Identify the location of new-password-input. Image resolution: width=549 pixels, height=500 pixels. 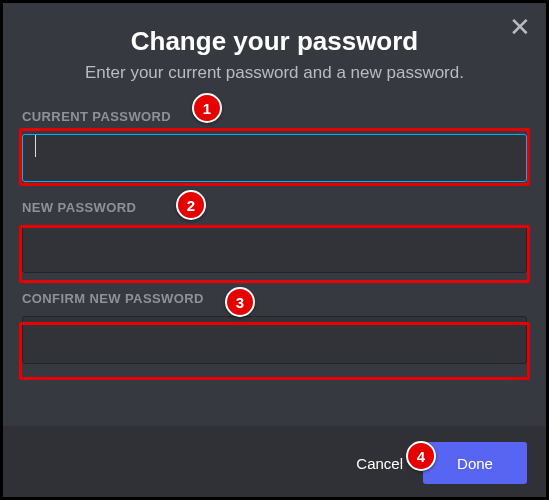
(274, 249).